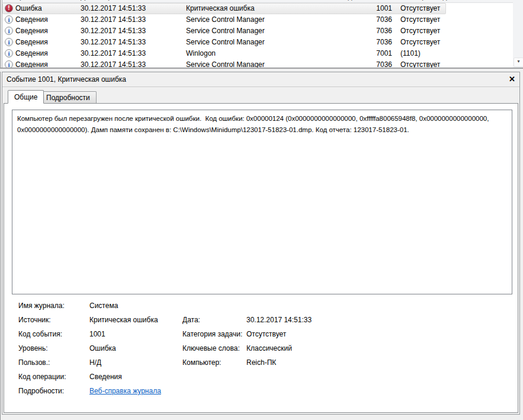 This screenshot has height=420, width=523. What do you see at coordinates (518, 62) in the screenshot?
I see `scroll-down-button: ▾` at bounding box center [518, 62].